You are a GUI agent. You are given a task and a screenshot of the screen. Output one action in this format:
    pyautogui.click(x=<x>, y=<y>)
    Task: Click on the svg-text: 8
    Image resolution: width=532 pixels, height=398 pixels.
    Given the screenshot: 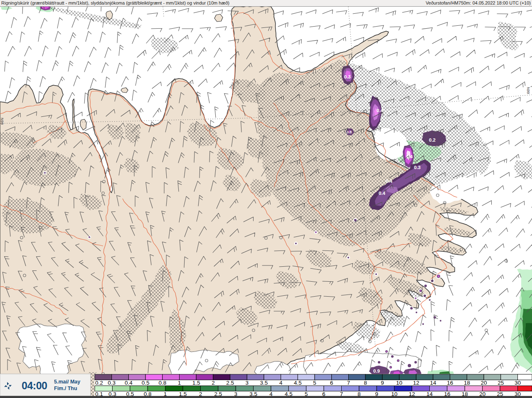 What is the action you would take?
    pyautogui.click(x=365, y=383)
    